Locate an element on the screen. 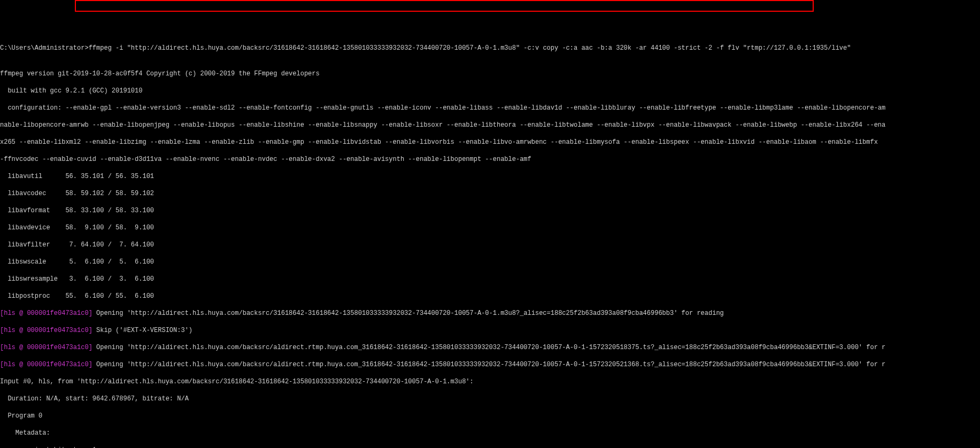 The width and height of the screenshot is (980, 448). duration: Duration: N/A, start: 9642.678967, bitra… is located at coordinates (490, 399).